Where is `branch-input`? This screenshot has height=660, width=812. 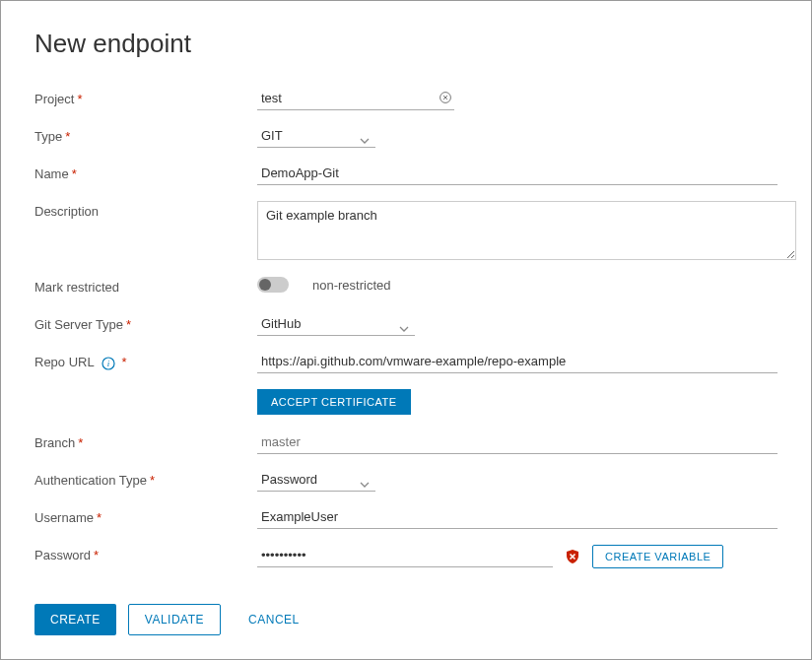
branch-input is located at coordinates (517, 443).